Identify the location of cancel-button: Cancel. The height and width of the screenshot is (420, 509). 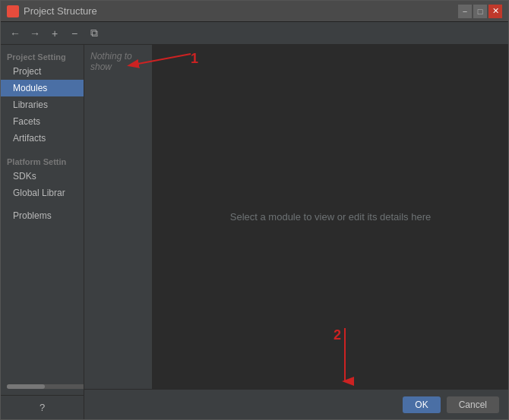
(473, 405).